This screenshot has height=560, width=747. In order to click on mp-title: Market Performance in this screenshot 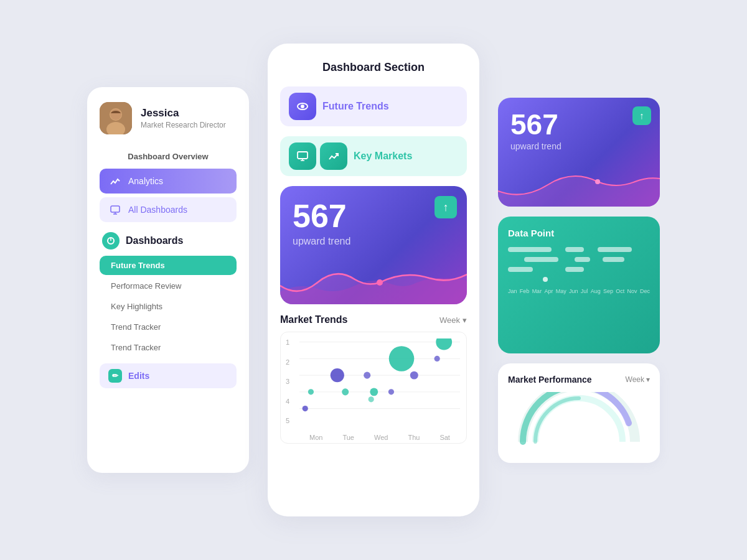, I will do `click(550, 380)`.